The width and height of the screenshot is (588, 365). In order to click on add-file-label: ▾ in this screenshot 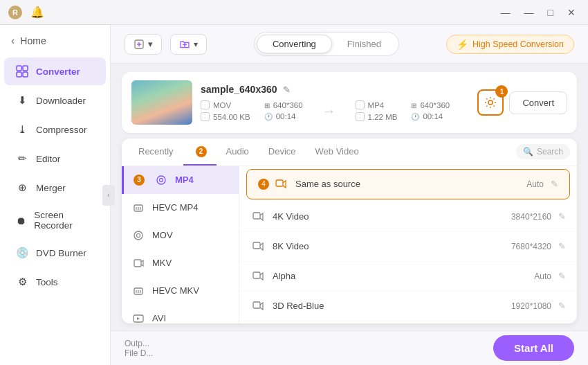, I will do `click(151, 44)`.